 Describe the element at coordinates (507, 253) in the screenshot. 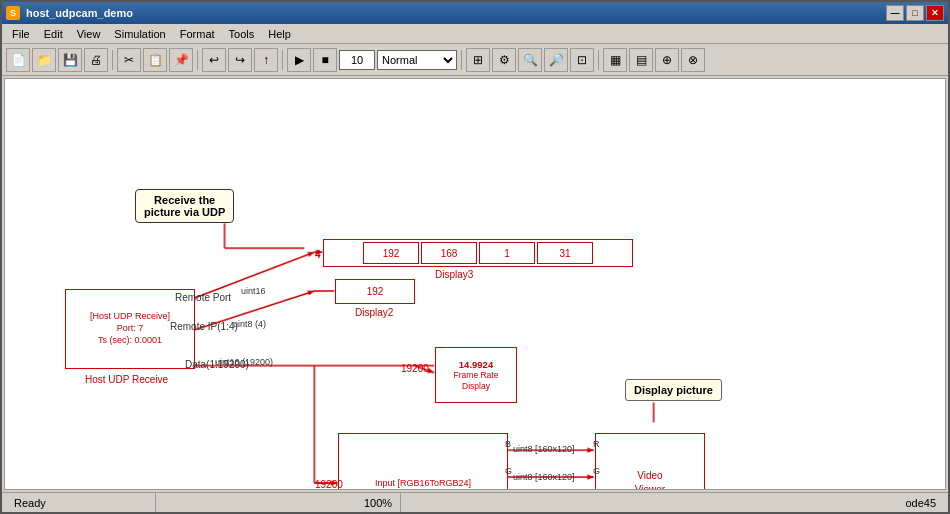

I see `display3-val-3: 1` at that location.